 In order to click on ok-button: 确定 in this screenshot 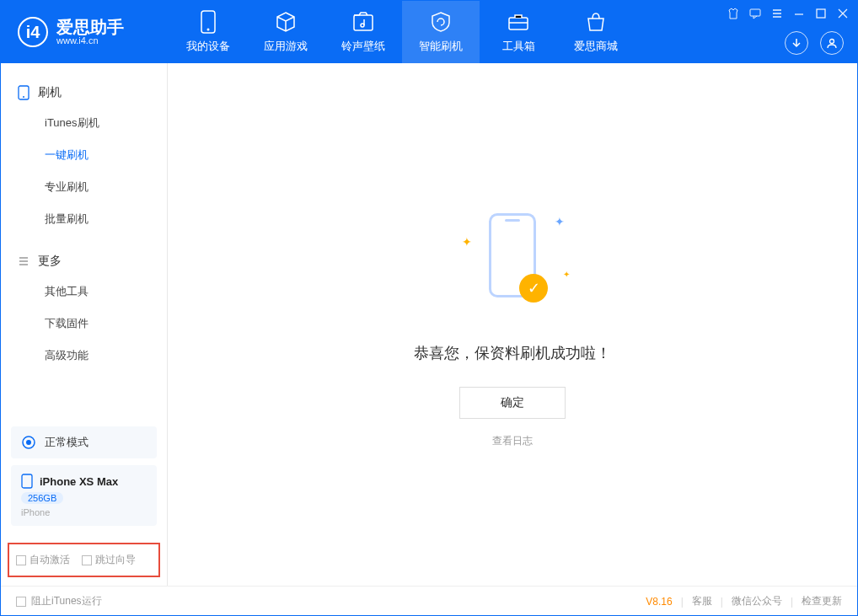, I will do `click(512, 403)`.